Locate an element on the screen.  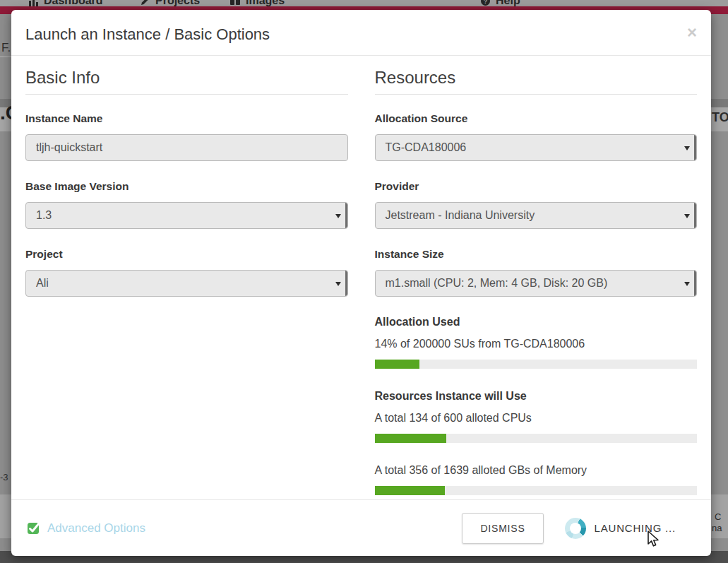
modal-title: Launch an Instance / Basic Options is located at coordinates (362, 35).